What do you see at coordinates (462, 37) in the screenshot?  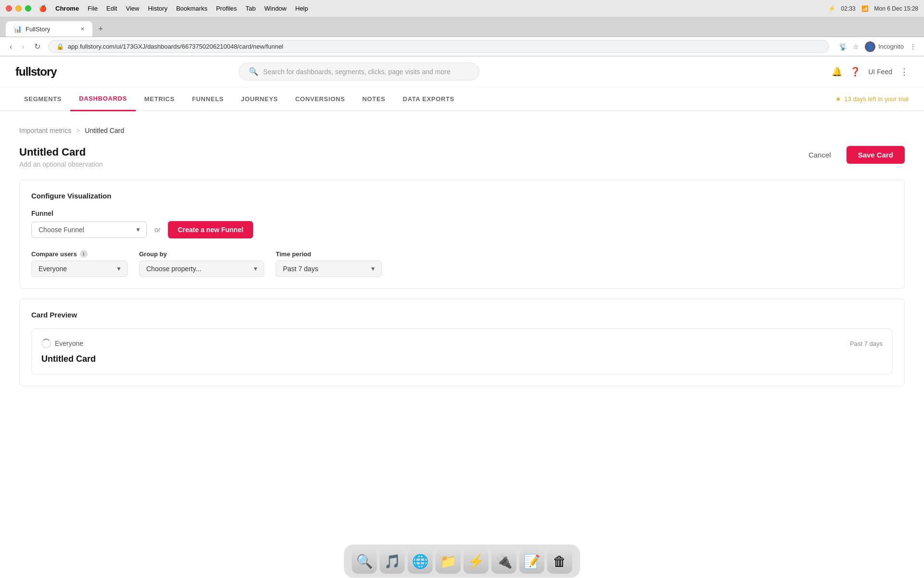 I see `browser-chrome: 📊 FullStory ✕ + ‹ › ↻ 🔒 app.fullstory.co…` at bounding box center [462, 37].